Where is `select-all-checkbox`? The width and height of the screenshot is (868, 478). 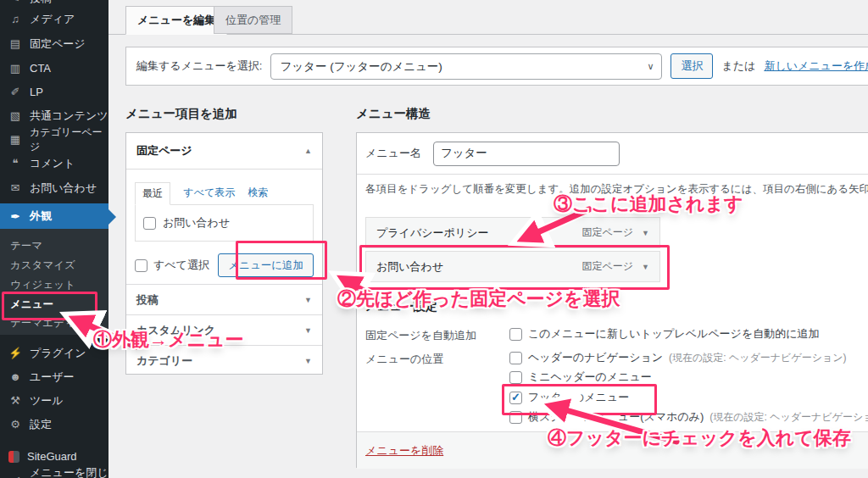
select-all-checkbox is located at coordinates (141, 266).